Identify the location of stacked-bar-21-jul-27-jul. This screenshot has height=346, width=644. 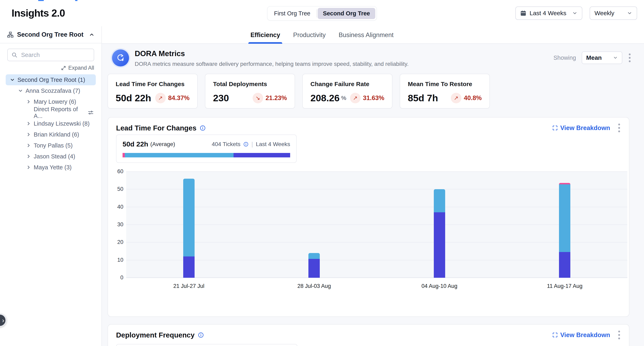
(189, 228).